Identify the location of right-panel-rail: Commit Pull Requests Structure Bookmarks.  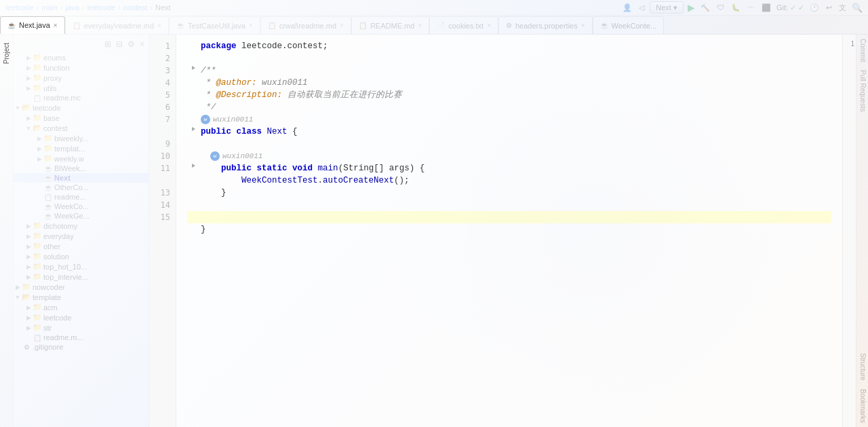
(862, 231).